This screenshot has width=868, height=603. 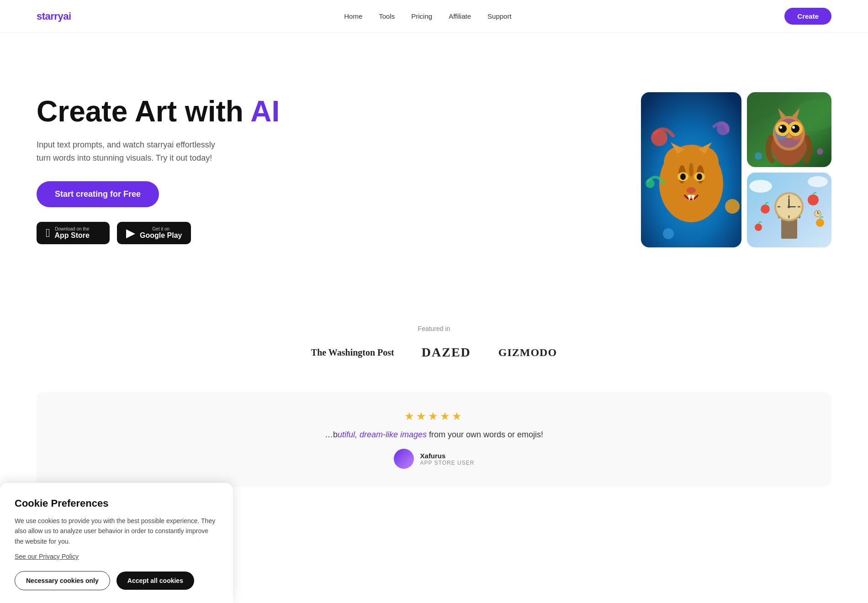 I want to click on testimonial-user-info: Xafurus APP STORE USER, so click(x=448, y=459).